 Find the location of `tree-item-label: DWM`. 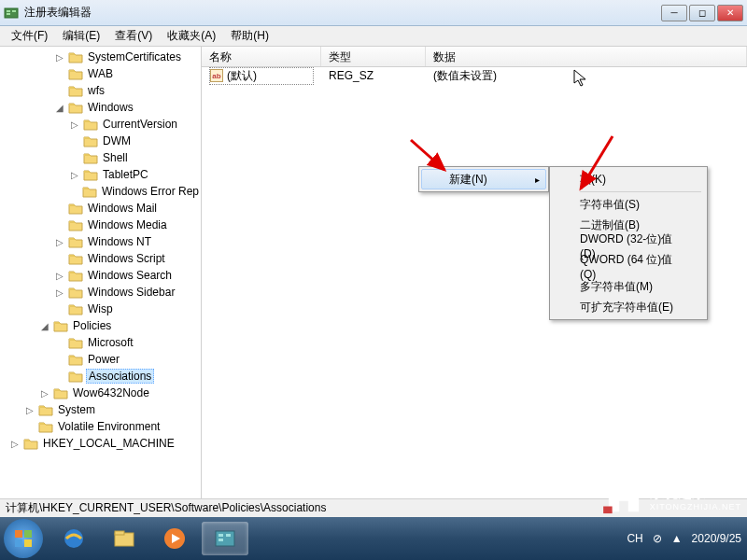

tree-item-label: DWM is located at coordinates (117, 141).